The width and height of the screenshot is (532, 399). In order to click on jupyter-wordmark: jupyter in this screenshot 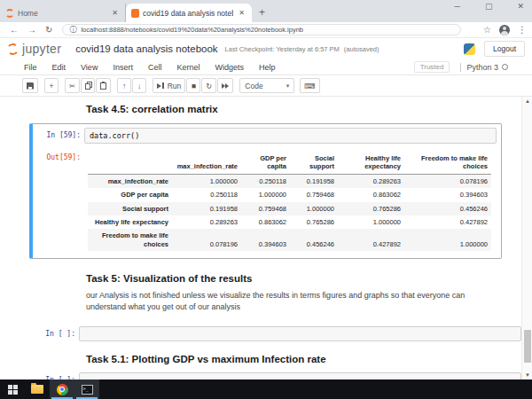, I will do `click(42, 49)`.